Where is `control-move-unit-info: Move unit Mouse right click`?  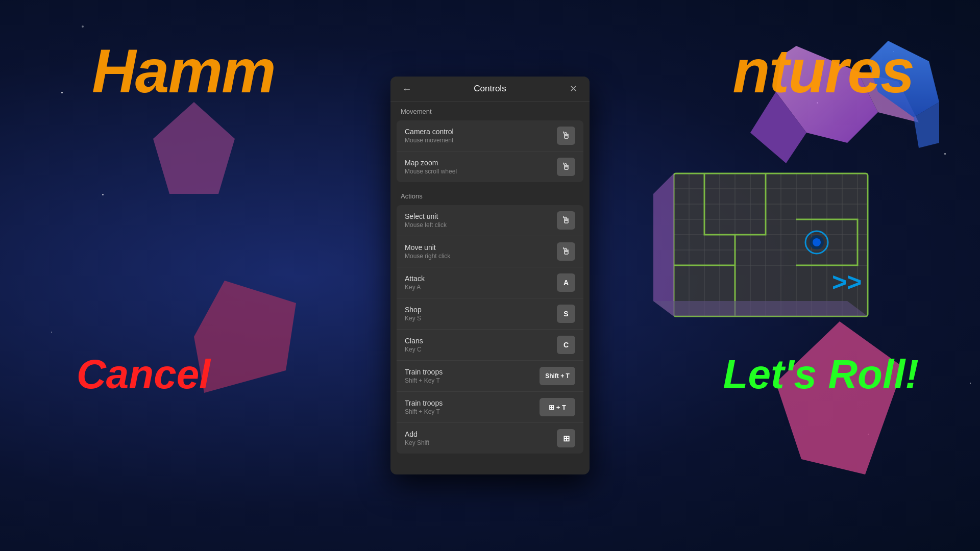
control-move-unit-info: Move unit Mouse right click is located at coordinates (428, 252).